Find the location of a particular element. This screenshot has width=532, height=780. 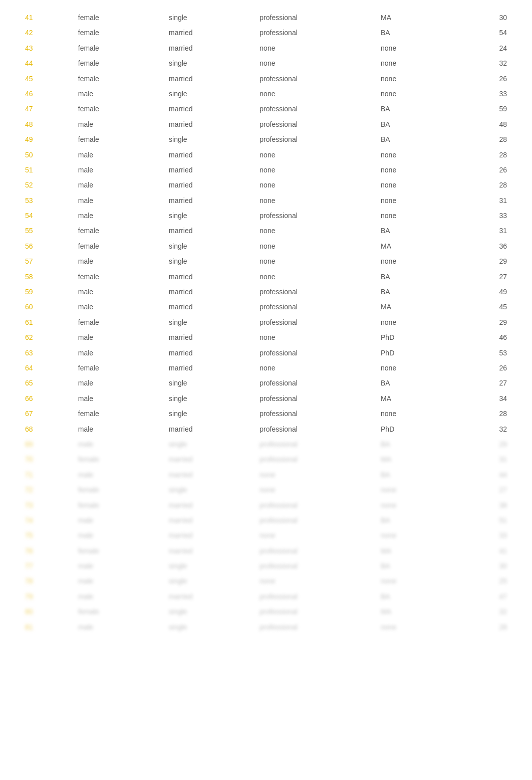

table-row-blurred: 80 female single professional MA 32 is located at coordinates (266, 612).